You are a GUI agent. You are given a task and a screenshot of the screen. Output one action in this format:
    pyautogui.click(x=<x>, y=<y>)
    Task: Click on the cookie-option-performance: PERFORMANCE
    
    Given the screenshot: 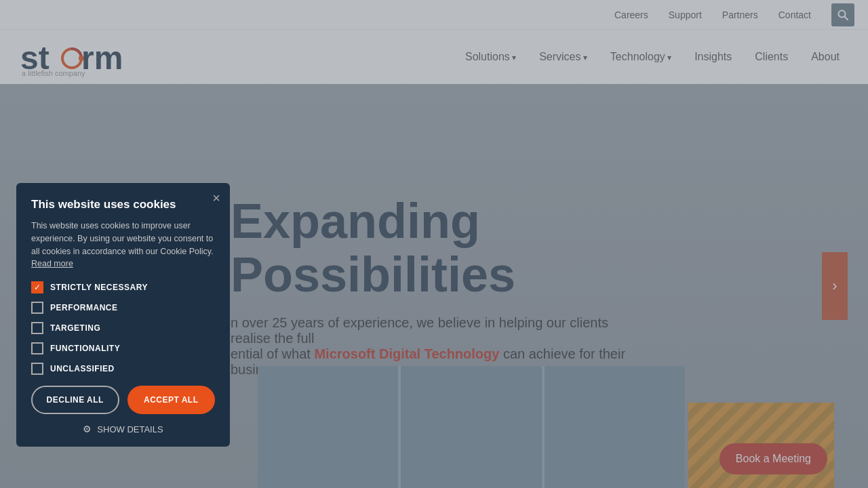 What is the action you would take?
    pyautogui.click(x=123, y=308)
    